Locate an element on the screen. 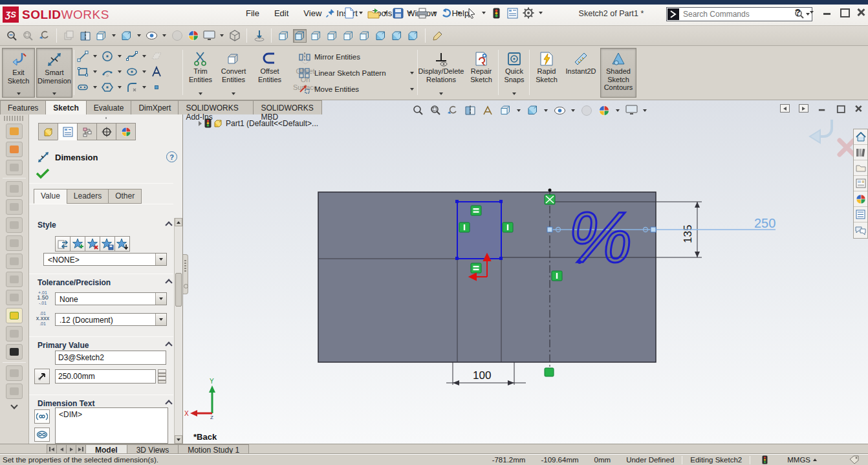 The width and height of the screenshot is (868, 465). panel-scrollbar is located at coordinates (179, 331).